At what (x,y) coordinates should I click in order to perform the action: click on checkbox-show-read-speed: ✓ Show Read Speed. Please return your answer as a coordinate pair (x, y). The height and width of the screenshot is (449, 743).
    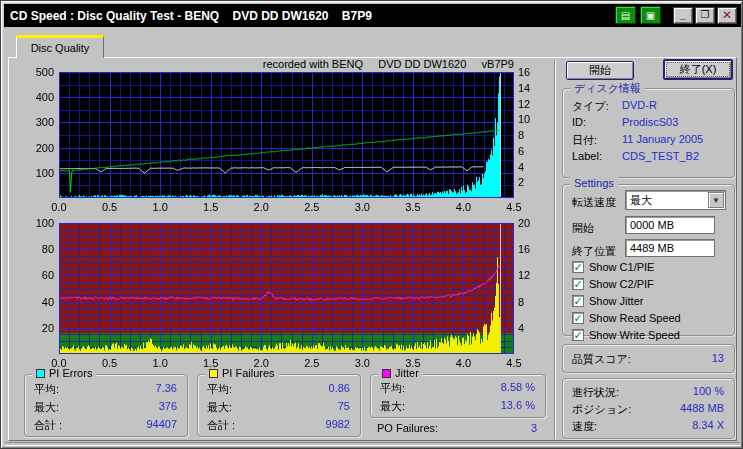
    Looking at the image, I should click on (626, 318).